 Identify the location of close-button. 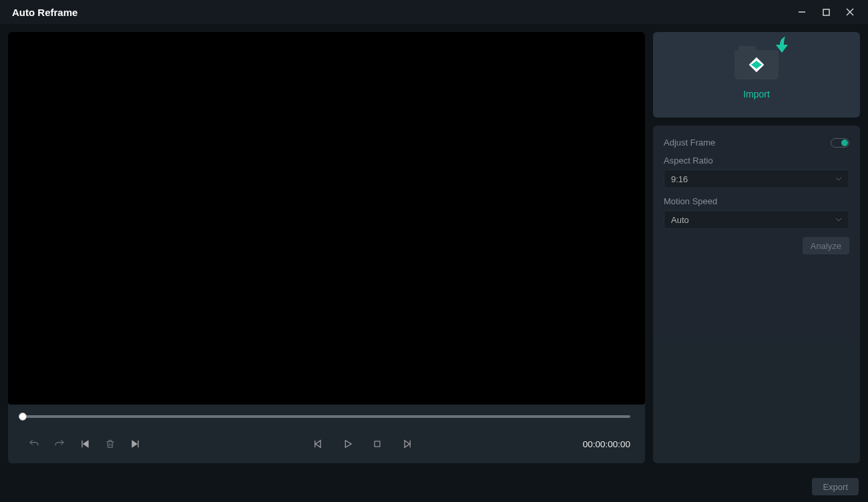
(850, 12).